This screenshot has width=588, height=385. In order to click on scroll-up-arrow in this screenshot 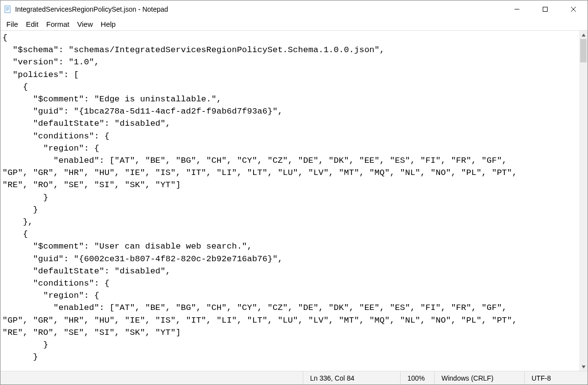, I will do `click(583, 35)`.